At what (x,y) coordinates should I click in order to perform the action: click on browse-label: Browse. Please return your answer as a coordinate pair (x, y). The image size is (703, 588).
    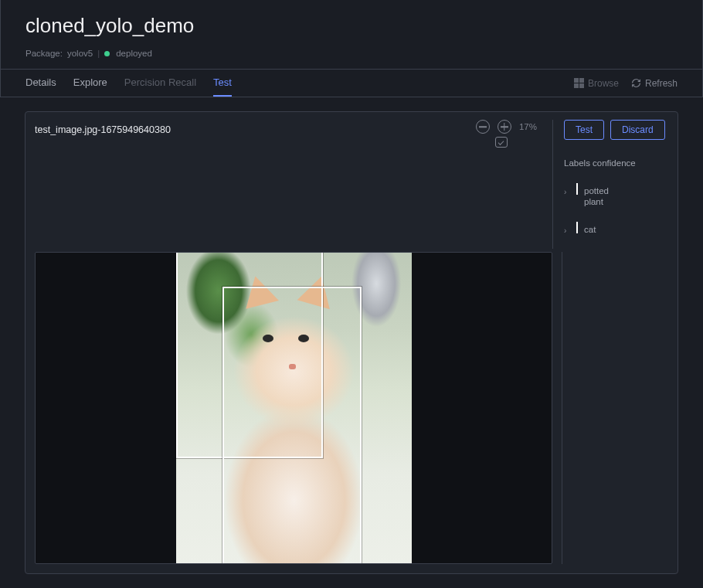
    Looking at the image, I should click on (603, 83).